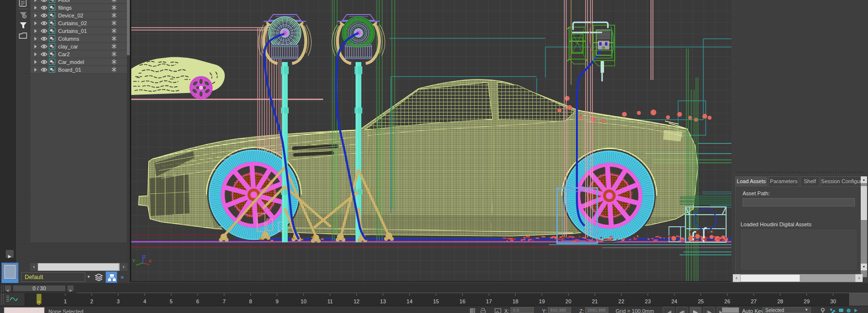  Describe the element at coordinates (145, 257) in the screenshot. I see `svg-text: Z` at that location.